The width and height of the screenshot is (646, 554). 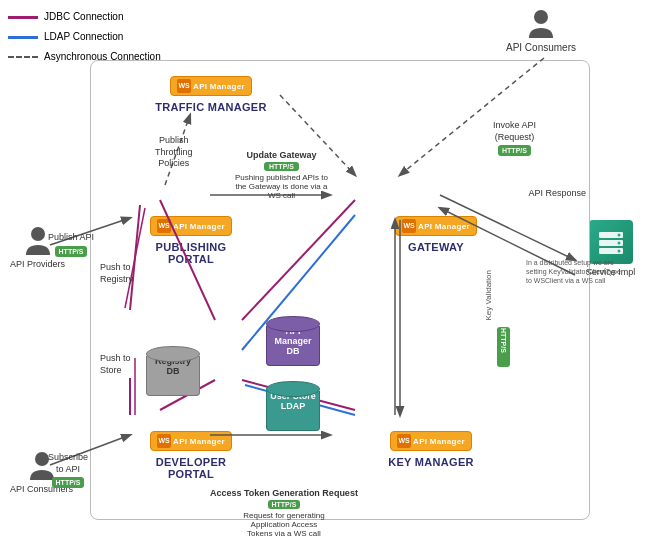 I want to click on push-store-label: Push toStore, so click(x=116, y=364).